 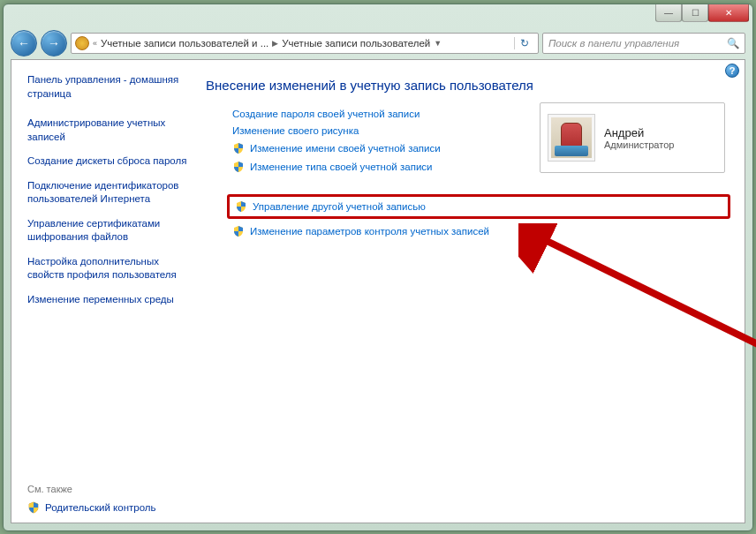 I want to click on action-label: Управление другой учетной записью, so click(x=339, y=207).